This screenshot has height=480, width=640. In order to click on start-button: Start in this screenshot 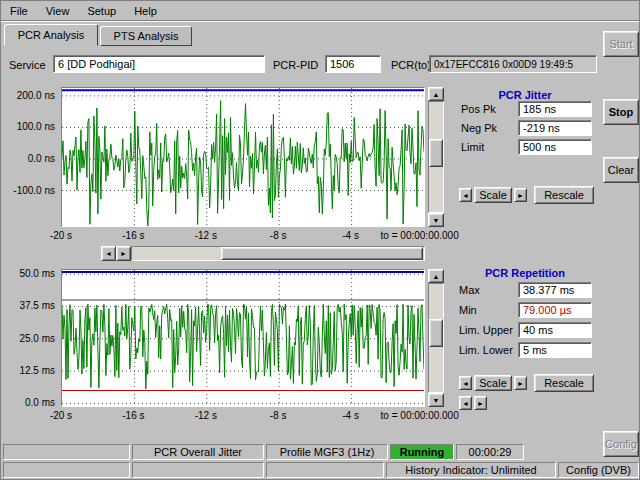, I will do `click(621, 44)`.